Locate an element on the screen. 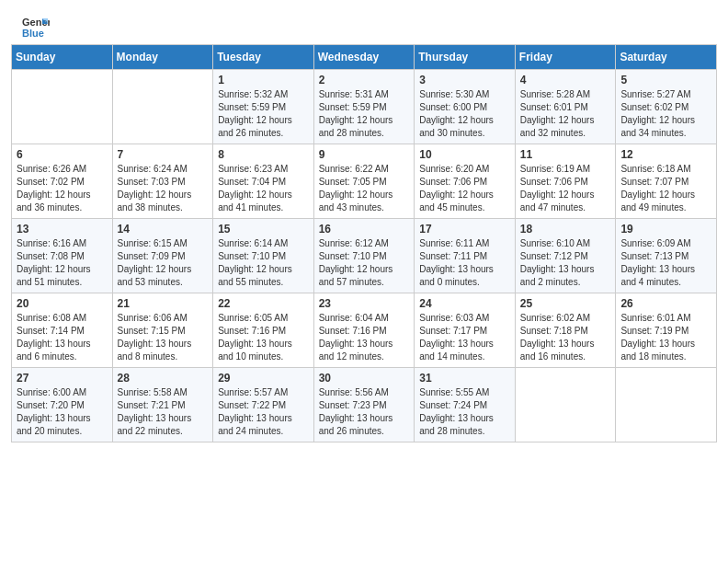  day-info: Sunrise: 6:10 AM Sunset: 7:12 PM Dayligh… is located at coordinates (566, 263).